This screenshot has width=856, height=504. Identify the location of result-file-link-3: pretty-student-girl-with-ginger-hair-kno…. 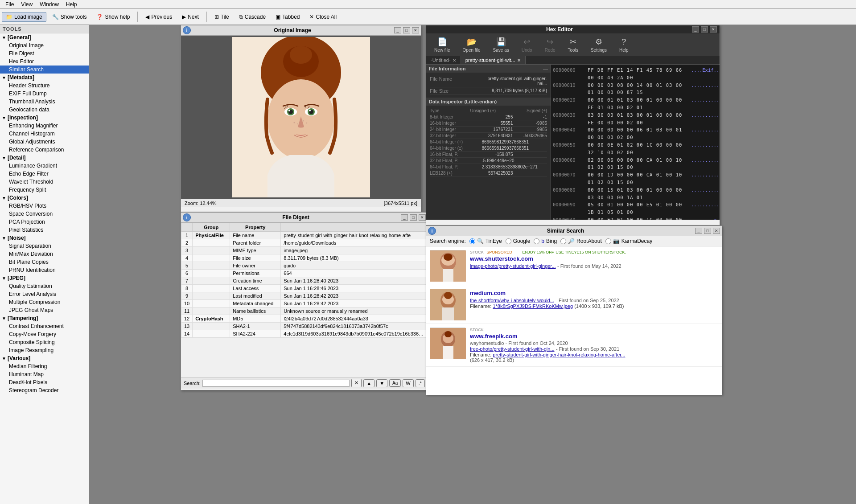
(559, 355).